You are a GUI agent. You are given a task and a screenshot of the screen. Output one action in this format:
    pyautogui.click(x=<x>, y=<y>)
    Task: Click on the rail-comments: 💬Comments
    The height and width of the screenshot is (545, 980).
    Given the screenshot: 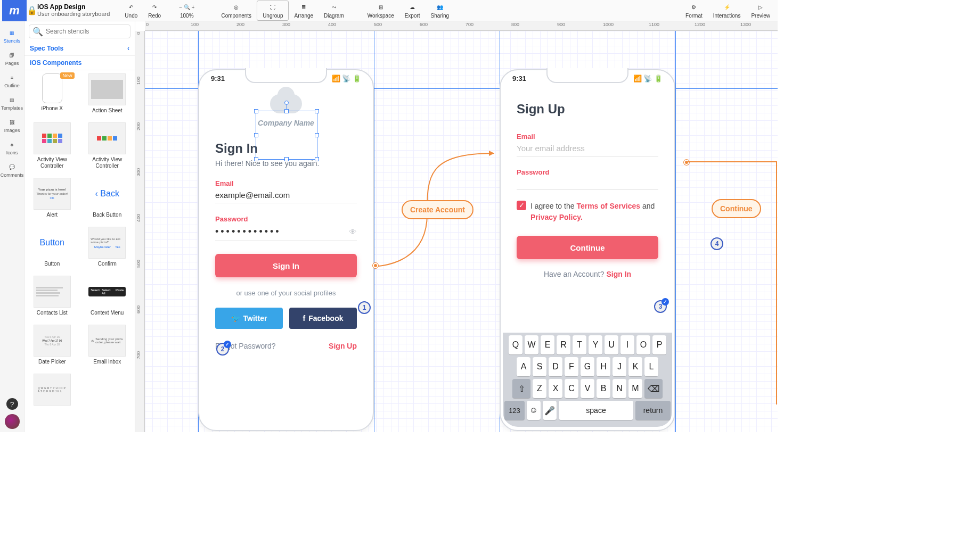 What is the action you would take?
    pyautogui.click(x=12, y=170)
    